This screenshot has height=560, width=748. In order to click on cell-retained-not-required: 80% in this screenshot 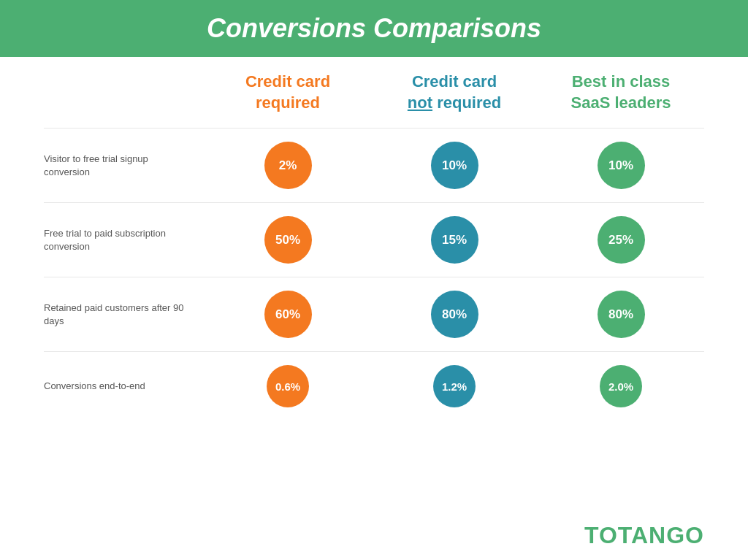, I will do `click(454, 314)`.